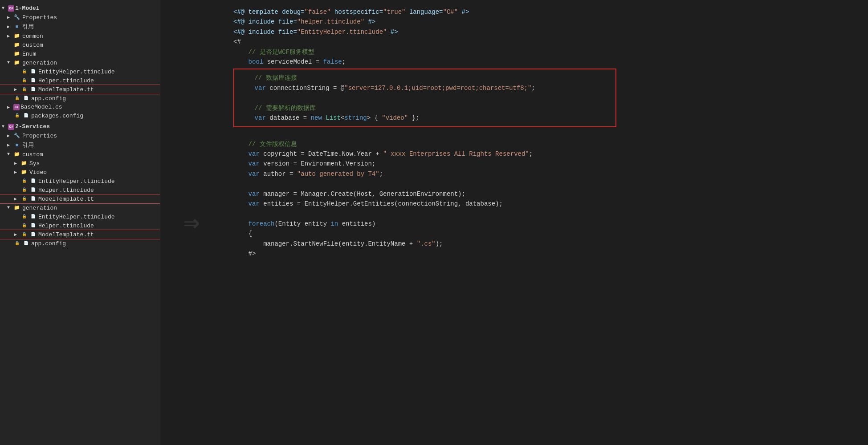  Describe the element at coordinates (17, 27) in the screenshot. I see `reference-icon: ■` at that location.